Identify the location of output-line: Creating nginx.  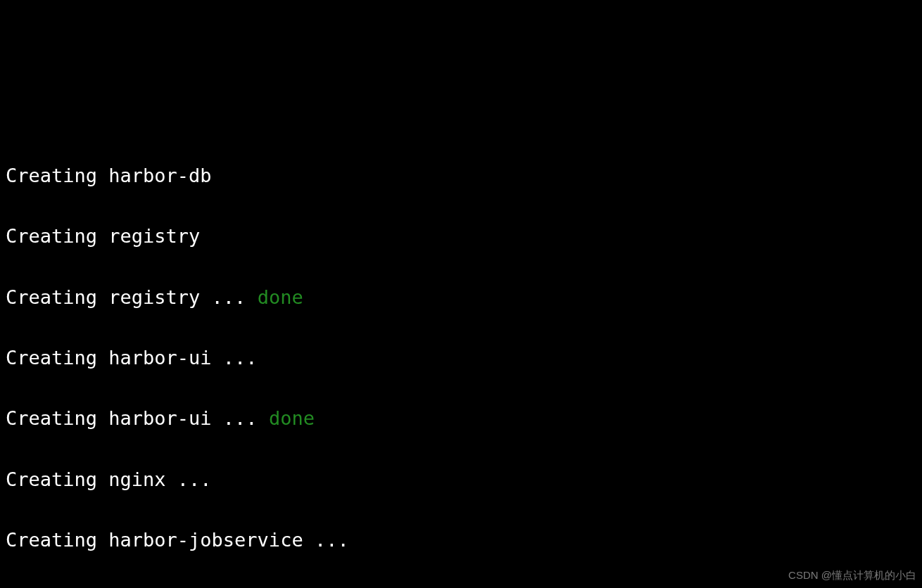
(461, 587).